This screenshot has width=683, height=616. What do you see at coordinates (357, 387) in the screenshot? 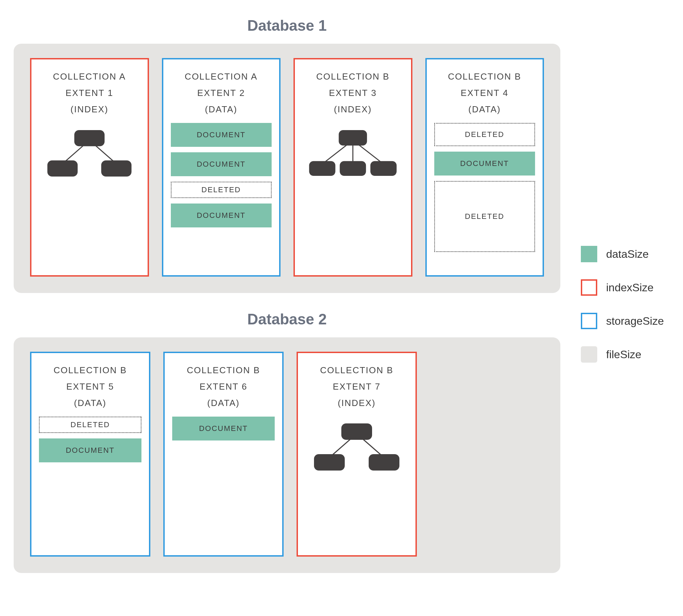
I see `extent-number-label: EXTENT 7` at bounding box center [357, 387].